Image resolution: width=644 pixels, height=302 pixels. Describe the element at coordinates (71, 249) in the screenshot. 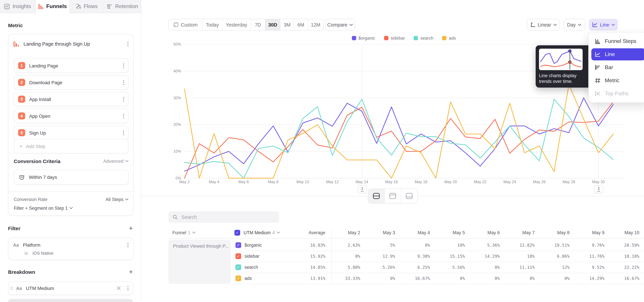

I see `filter-card: Aa Platform Is iOS Native` at that location.